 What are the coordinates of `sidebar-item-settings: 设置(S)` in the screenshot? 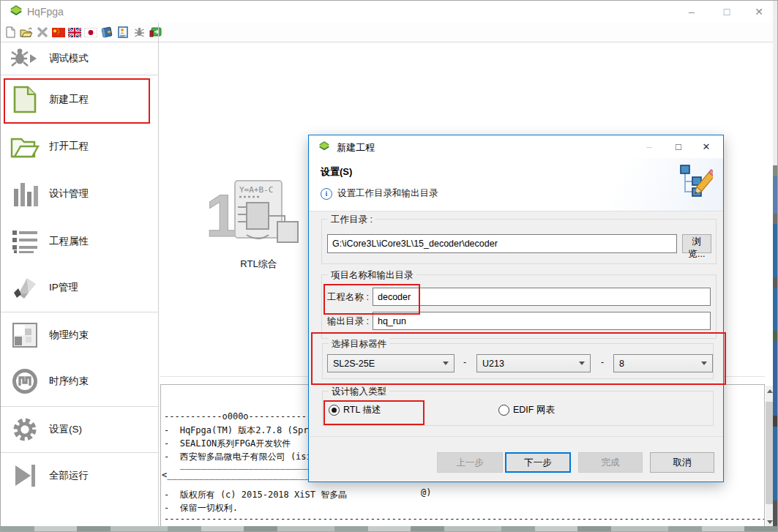 It's located at (79, 430).